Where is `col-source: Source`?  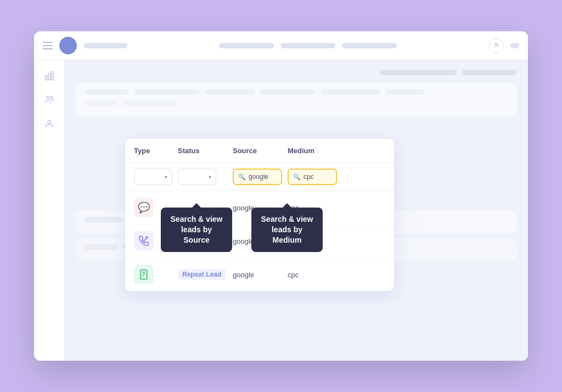 col-source: Source is located at coordinates (260, 150).